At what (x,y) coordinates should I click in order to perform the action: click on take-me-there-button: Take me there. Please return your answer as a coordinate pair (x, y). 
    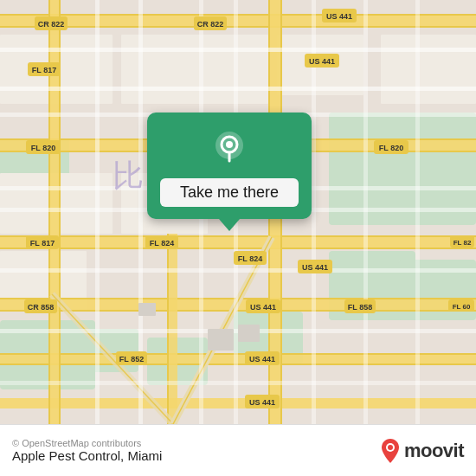
    Looking at the image, I should click on (229, 192).